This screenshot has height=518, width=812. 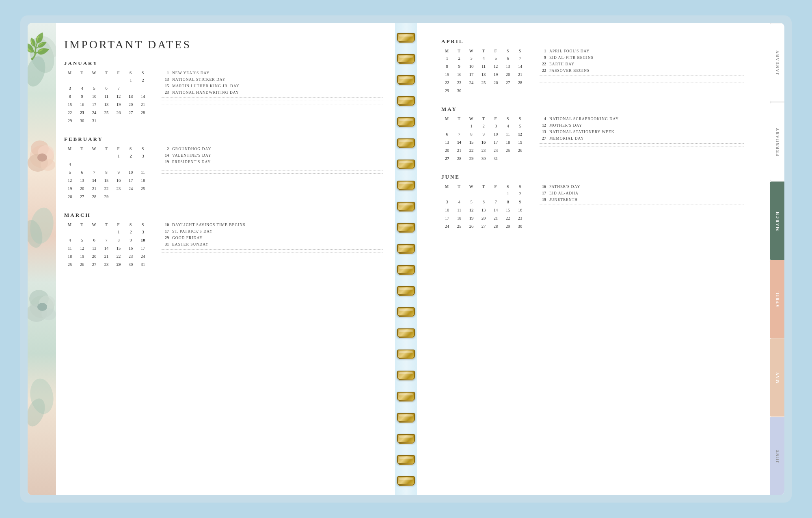 What do you see at coordinates (593, 41) in the screenshot?
I see `april-title: APRIL` at bounding box center [593, 41].